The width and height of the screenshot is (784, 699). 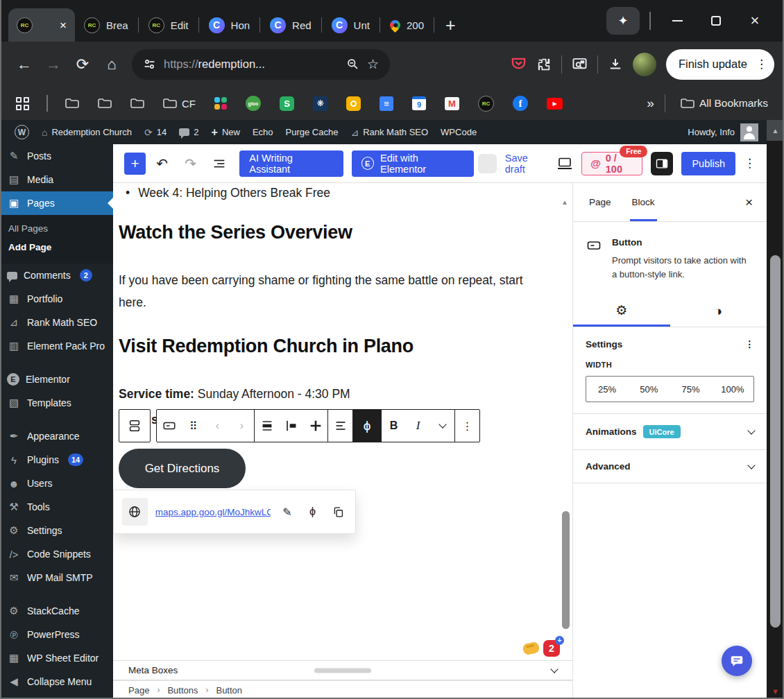 I want to click on sidebar-item-tools: ⚒Tools, so click(x=57, y=507).